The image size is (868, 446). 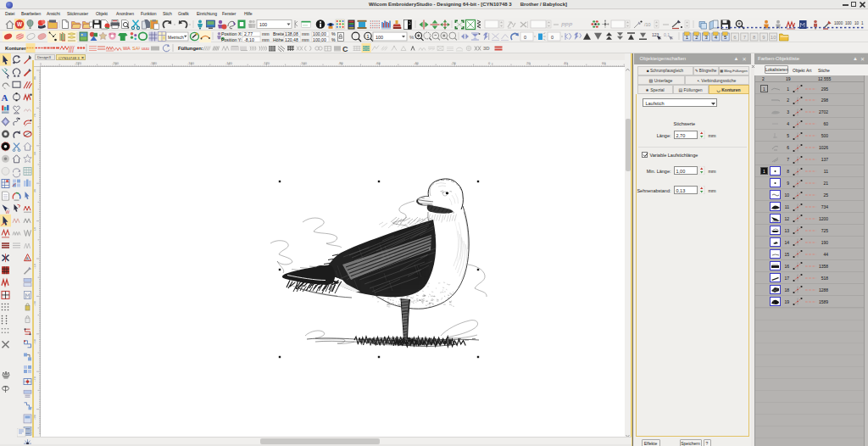 What do you see at coordinates (656, 35) in the screenshot?
I see `svg-text: 123` at bounding box center [656, 35].